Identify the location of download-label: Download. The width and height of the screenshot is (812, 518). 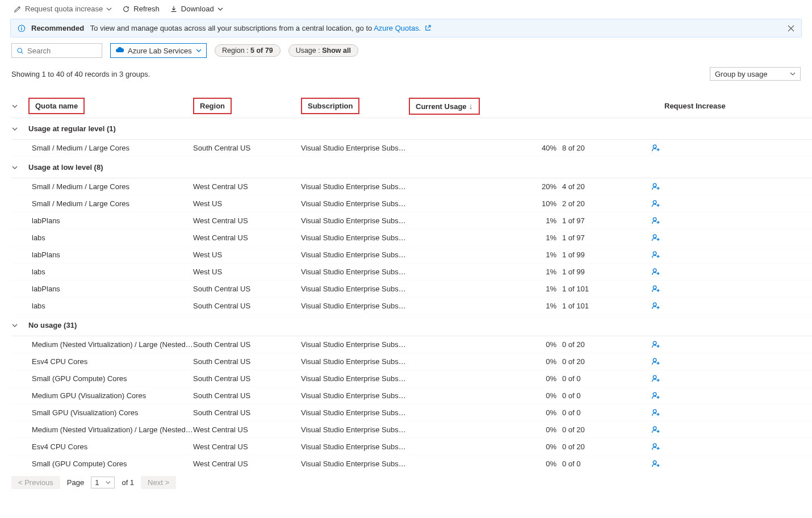
(198, 9).